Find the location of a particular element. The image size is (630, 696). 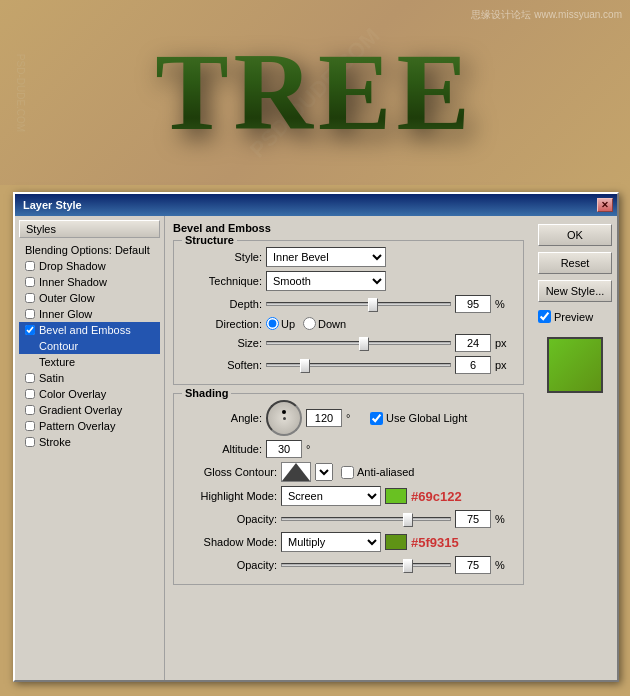

preview-label: Preview is located at coordinates (574, 317).